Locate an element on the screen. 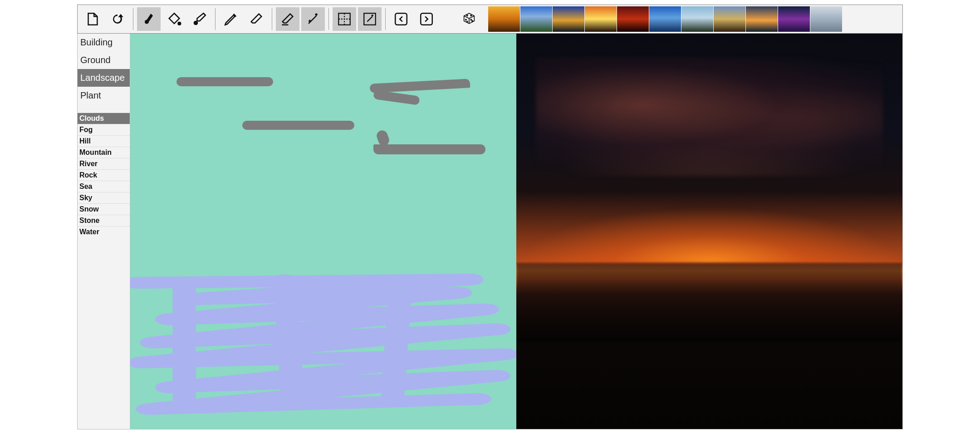 The height and width of the screenshot is (434, 980). subcategory-sea: Sea is located at coordinates (103, 186).